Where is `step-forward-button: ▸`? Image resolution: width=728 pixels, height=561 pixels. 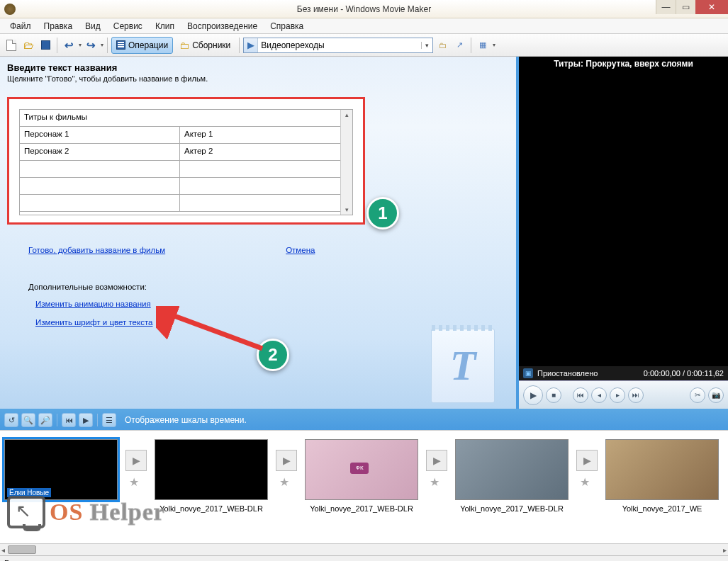 step-forward-button: ▸ is located at coordinates (617, 395).